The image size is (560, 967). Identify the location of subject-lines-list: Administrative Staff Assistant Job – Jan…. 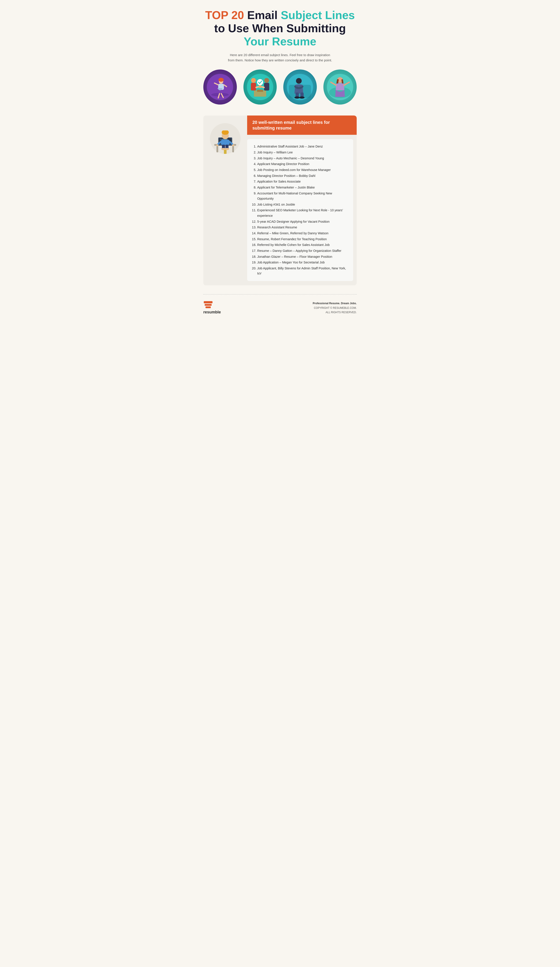
(300, 210).